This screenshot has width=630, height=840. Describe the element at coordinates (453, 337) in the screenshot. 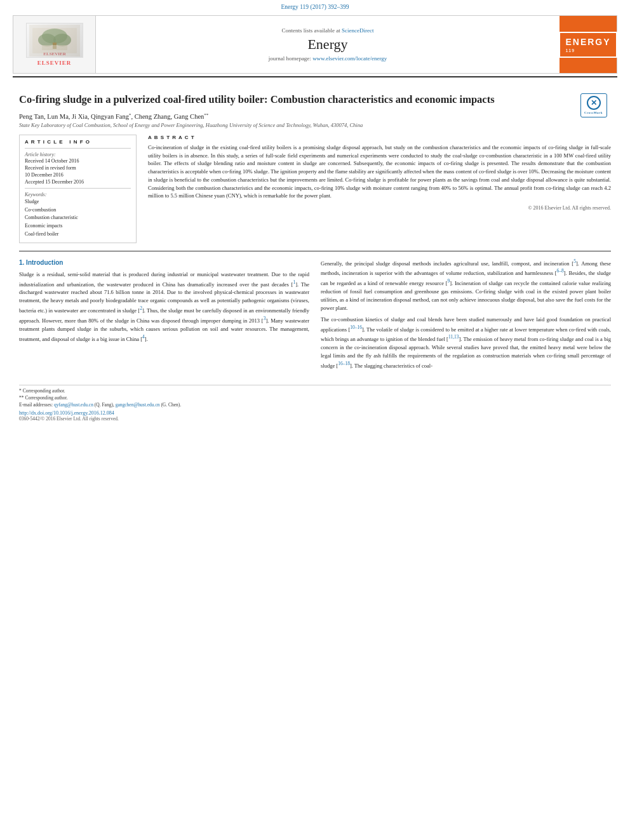

I see `ref-11-13: 11,13` at that location.